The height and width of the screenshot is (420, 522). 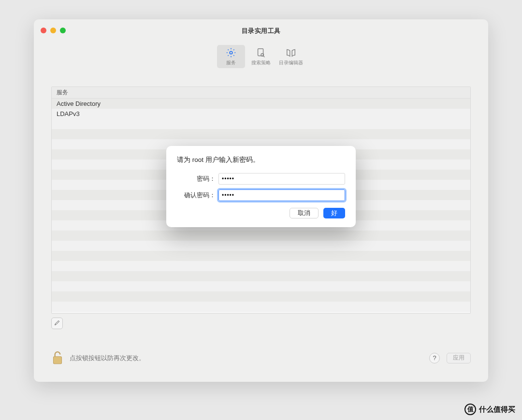 I want to click on tab-services: 服务, so click(x=231, y=57).